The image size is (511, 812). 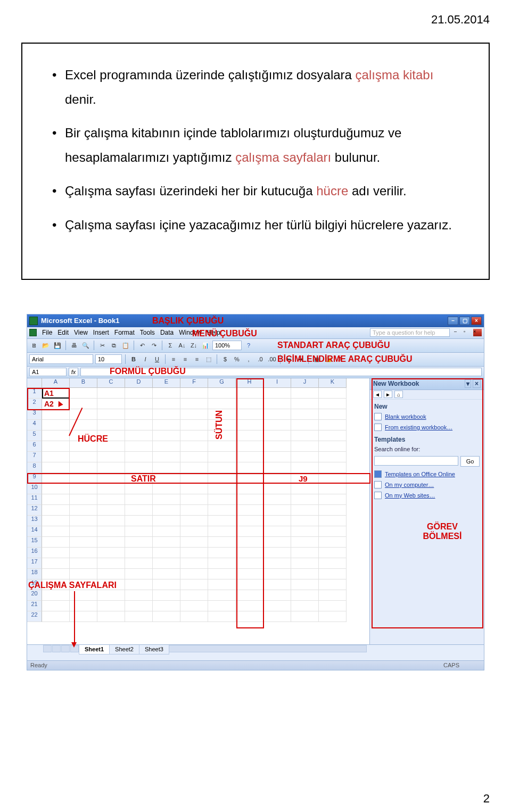 I want to click on cell-F8, so click(x=194, y=468).